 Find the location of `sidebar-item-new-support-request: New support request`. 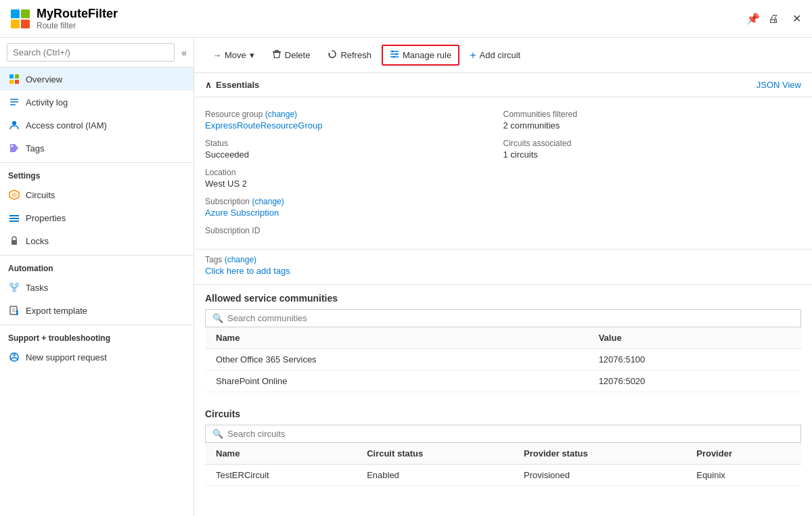

sidebar-item-new-support-request: New support request is located at coordinates (97, 357).